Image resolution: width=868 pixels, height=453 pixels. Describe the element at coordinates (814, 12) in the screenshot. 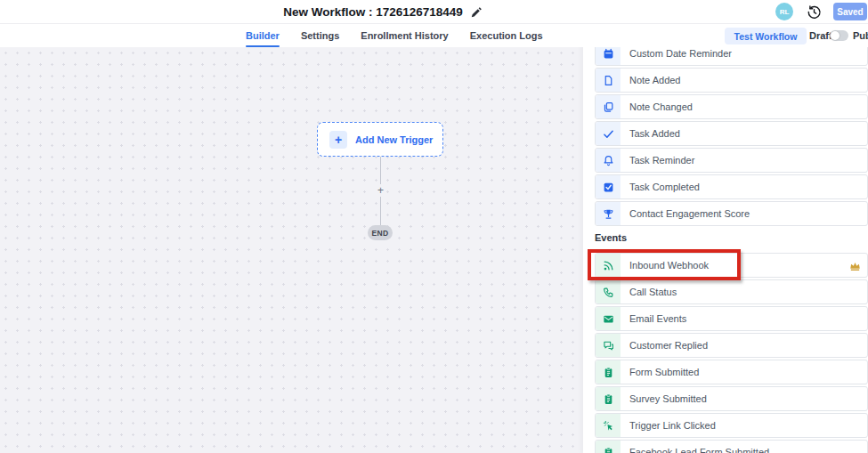

I see `version-history-icon` at that location.